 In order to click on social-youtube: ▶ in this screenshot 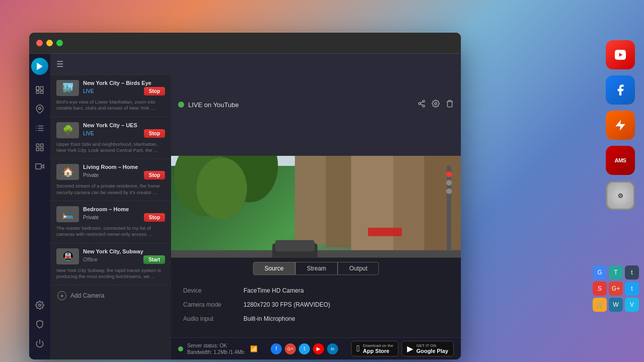, I will do `click(318, 349)`.